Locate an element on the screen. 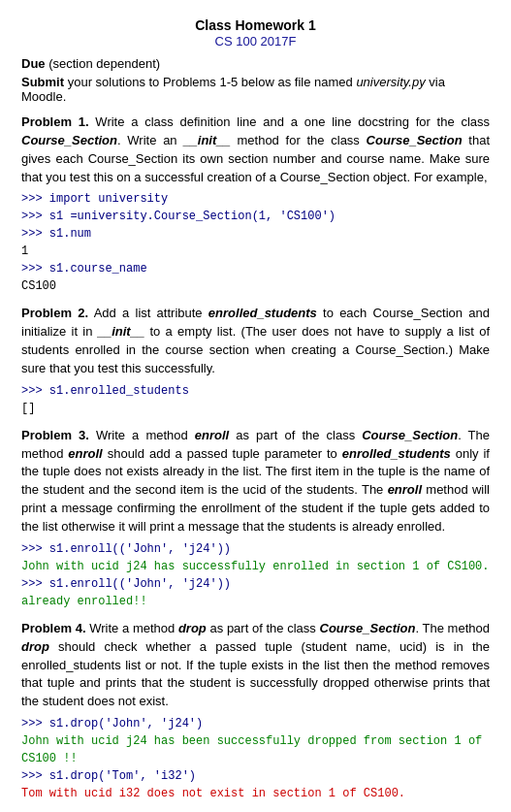 The width and height of the screenshot is (511, 812). code-line: >>> s1 =university.Course_Section(1, 'CS… is located at coordinates (256, 216).